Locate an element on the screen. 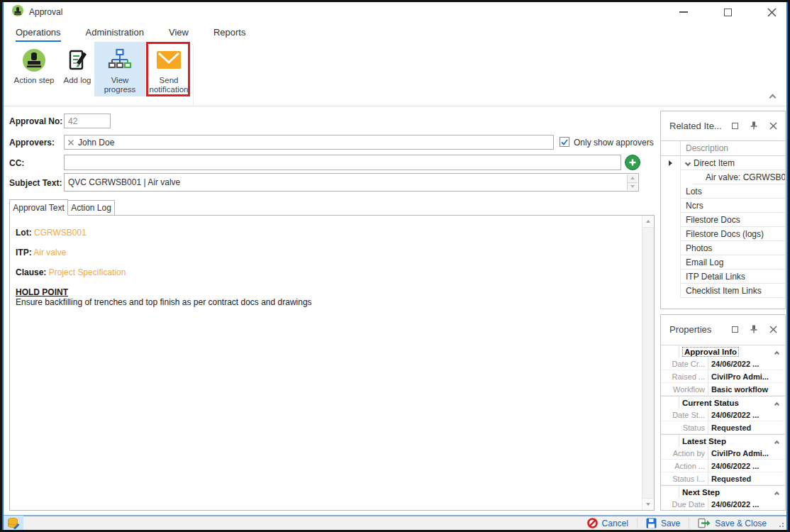  tree-row-label: Lots is located at coordinates (694, 192).